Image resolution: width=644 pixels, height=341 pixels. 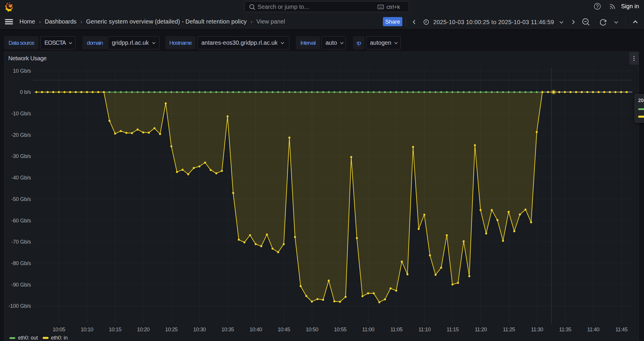 I want to click on svg-text: 11:25, so click(x=509, y=330).